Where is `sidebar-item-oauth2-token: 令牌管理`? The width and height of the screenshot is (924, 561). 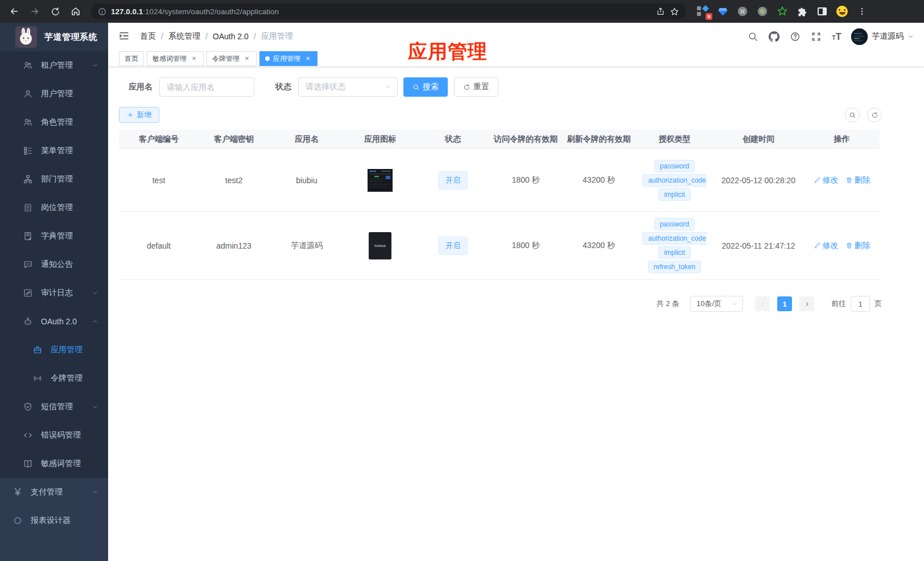
sidebar-item-oauth2-token: 令牌管理 is located at coordinates (54, 378).